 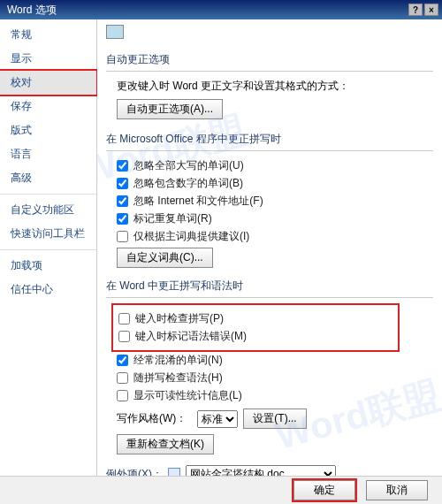 I want to click on sidebar-item-advanced: 高级, so click(x=48, y=179).